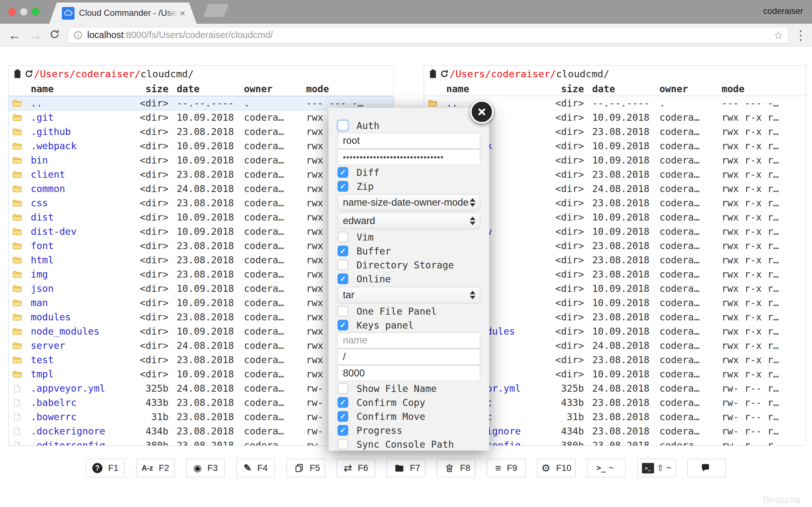  Describe the element at coordinates (78, 431) in the screenshot. I see `file-name-link: .dockerignore` at that location.